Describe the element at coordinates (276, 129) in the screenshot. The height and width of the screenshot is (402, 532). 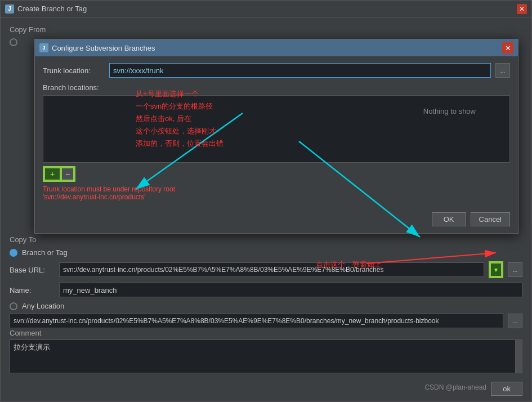
I see `branch-list-area: Nothing to show` at that location.